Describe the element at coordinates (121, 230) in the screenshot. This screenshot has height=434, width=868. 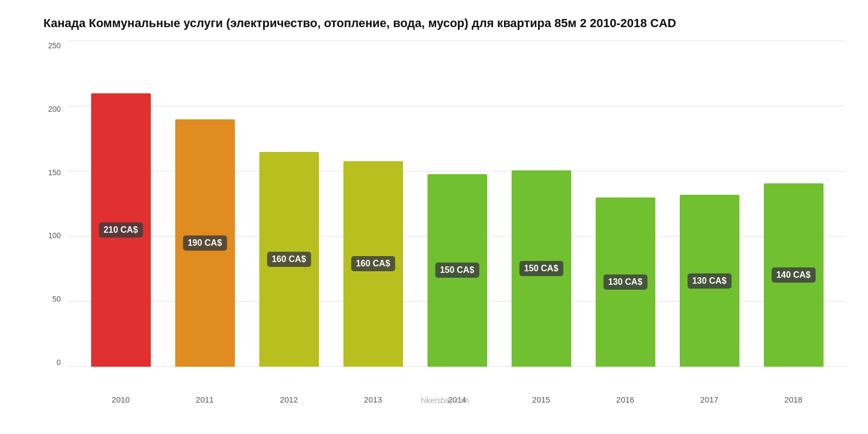
I see `bar: 210 CA$` at that location.